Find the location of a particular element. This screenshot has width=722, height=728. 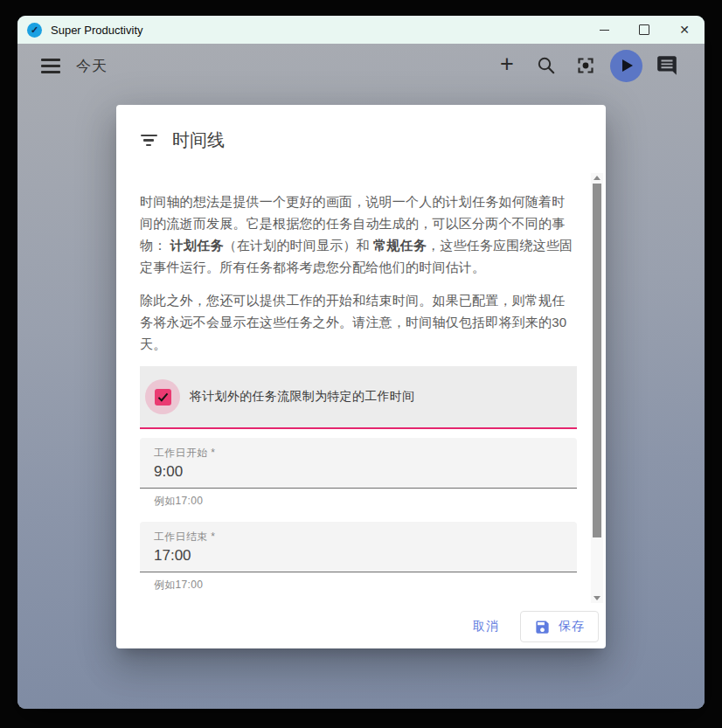

workday-end-input is located at coordinates (358, 556).